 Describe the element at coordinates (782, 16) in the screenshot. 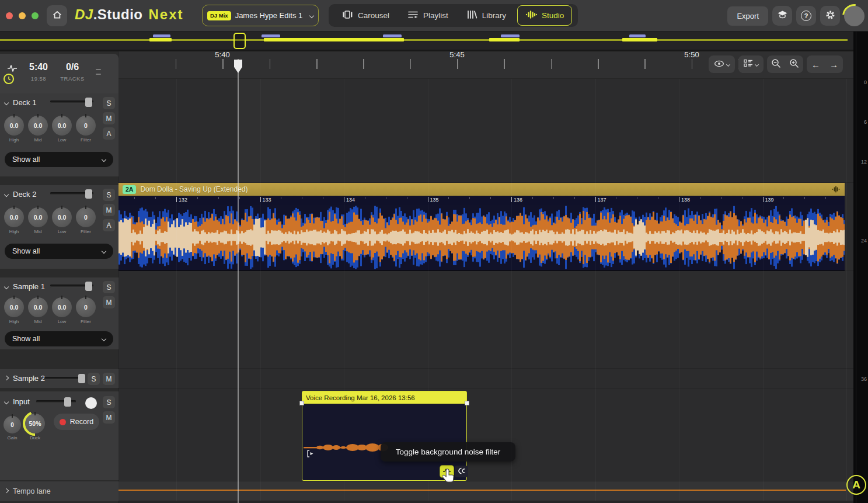

I see `learn-button` at that location.